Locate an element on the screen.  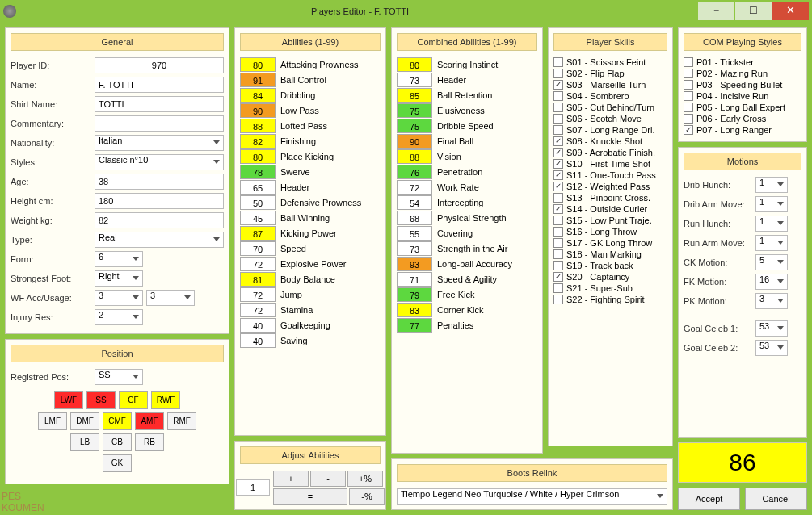
skill-item: ✓S09 - Acrobatic Finish. is located at coordinates (611, 153).